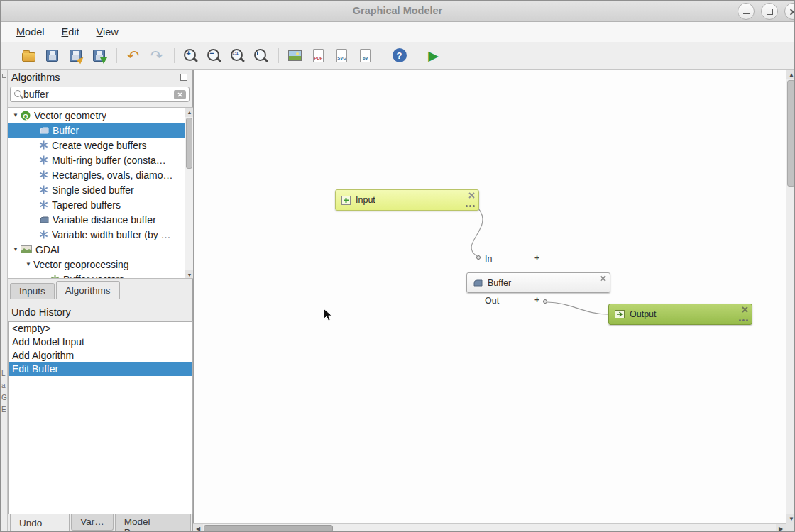 The image size is (795, 532). Describe the element at coordinates (101, 418) in the screenshot. I see `undo-history-list: <empty> Add Model Input Add Algorithm Ed…` at that location.